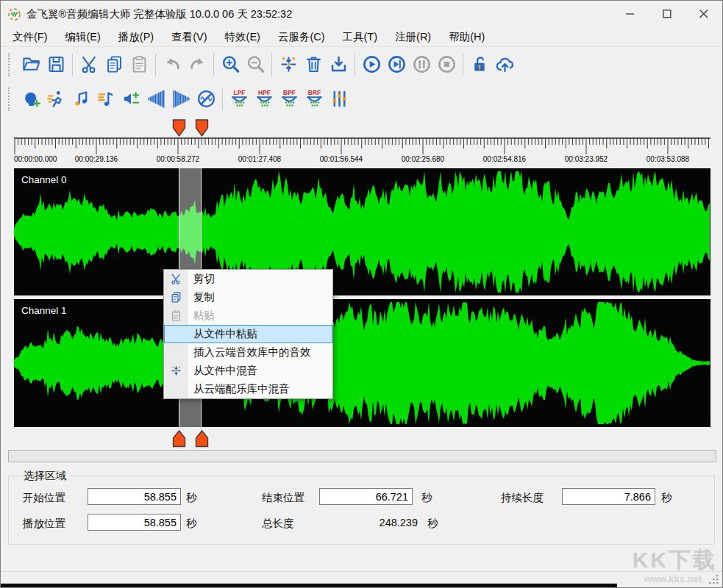 This screenshot has height=588, width=723. I want to click on timeline-ruler: 00:00:00.00000:00:29.13600:00:58.27200:0…, so click(362, 153).